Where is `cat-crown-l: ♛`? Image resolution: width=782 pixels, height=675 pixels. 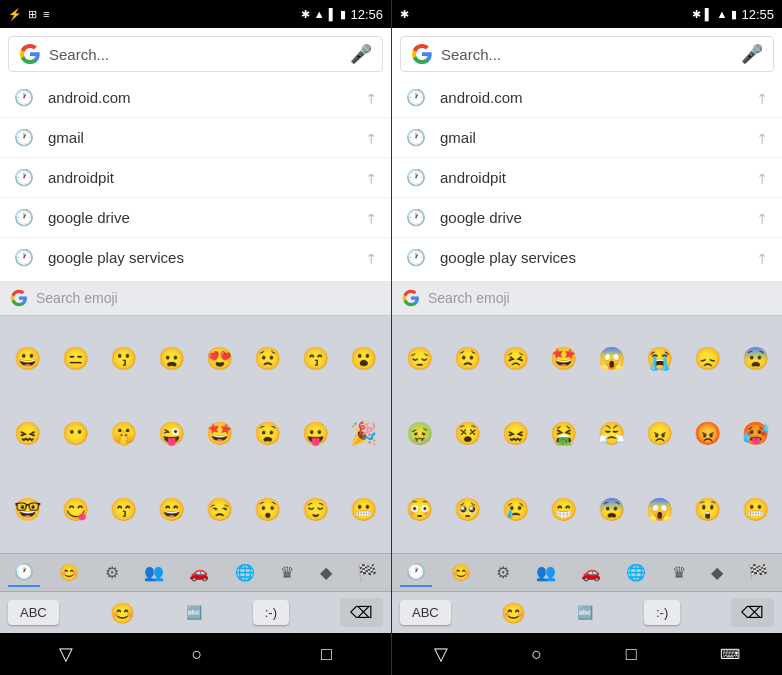 cat-crown-l: ♛ is located at coordinates (287, 572).